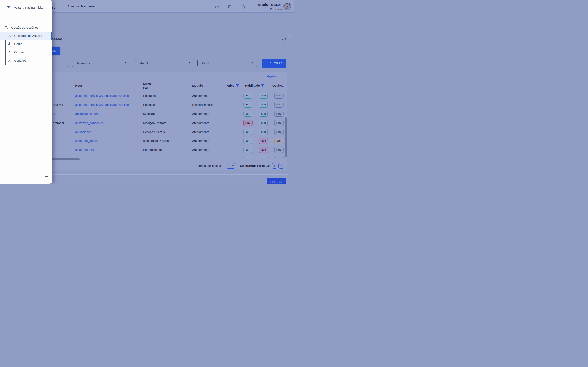  I want to click on user-name: Glauber Elissom, so click(262, 5).